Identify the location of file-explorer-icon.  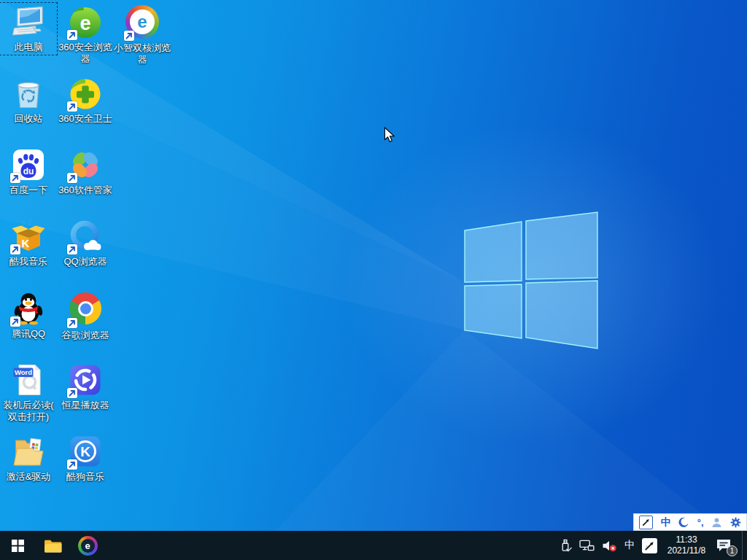
(53, 545).